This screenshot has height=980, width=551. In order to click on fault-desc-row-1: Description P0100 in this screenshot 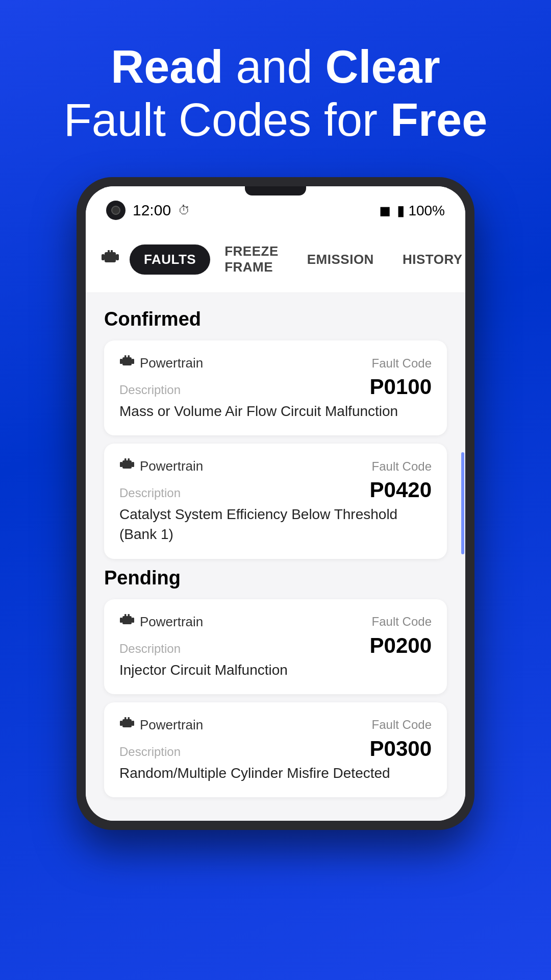, I will do `click(276, 387)`.